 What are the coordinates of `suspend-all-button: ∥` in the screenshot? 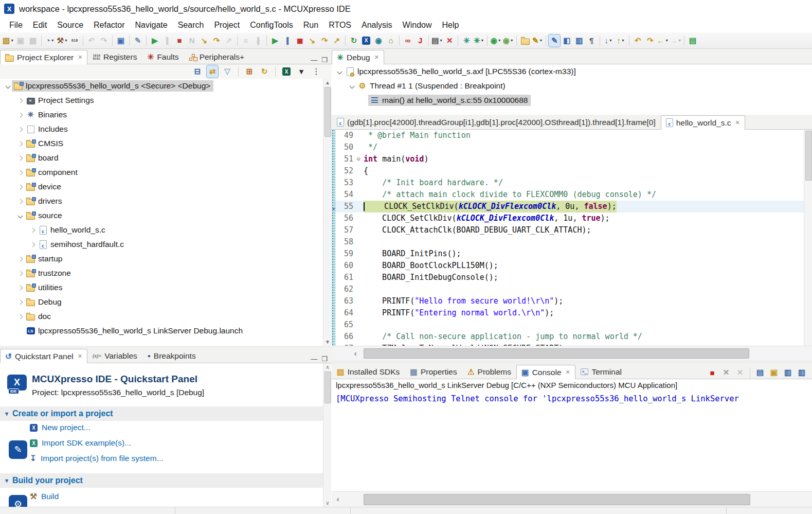 It's located at (287, 41).